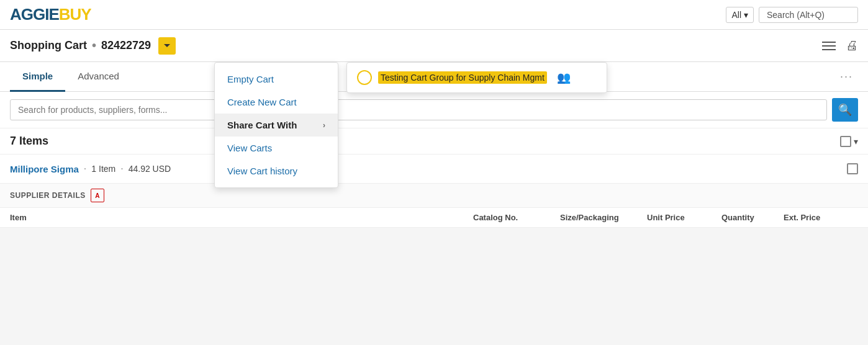 The height and width of the screenshot is (345, 868). Describe the element at coordinates (845, 110) in the screenshot. I see `search-icon: 🔍` at that location.